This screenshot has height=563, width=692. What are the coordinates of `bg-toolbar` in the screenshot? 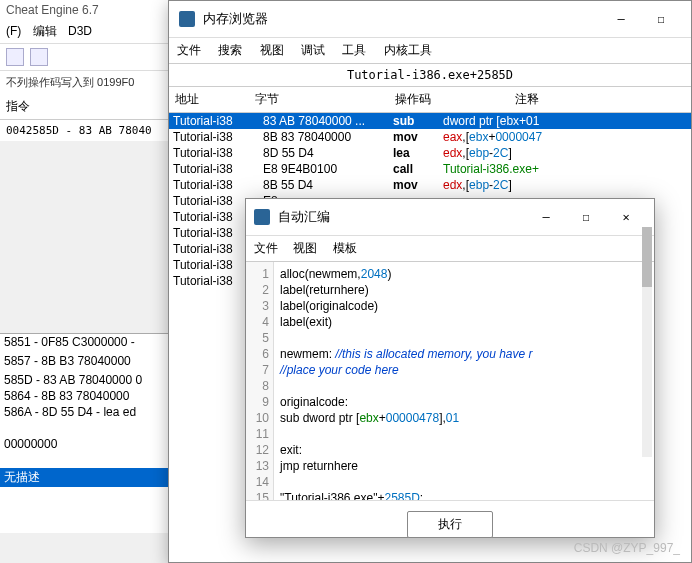 It's located at (94, 58).